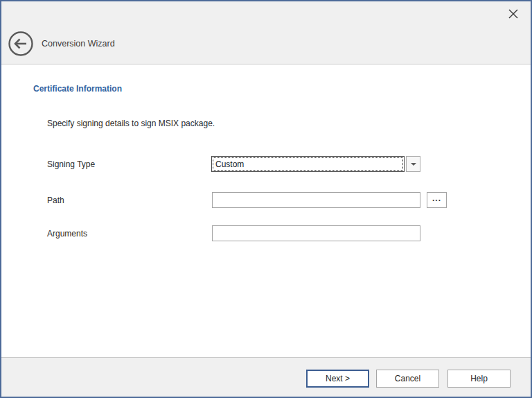 Image resolution: width=532 pixels, height=398 pixels. I want to click on close-button, so click(513, 14).